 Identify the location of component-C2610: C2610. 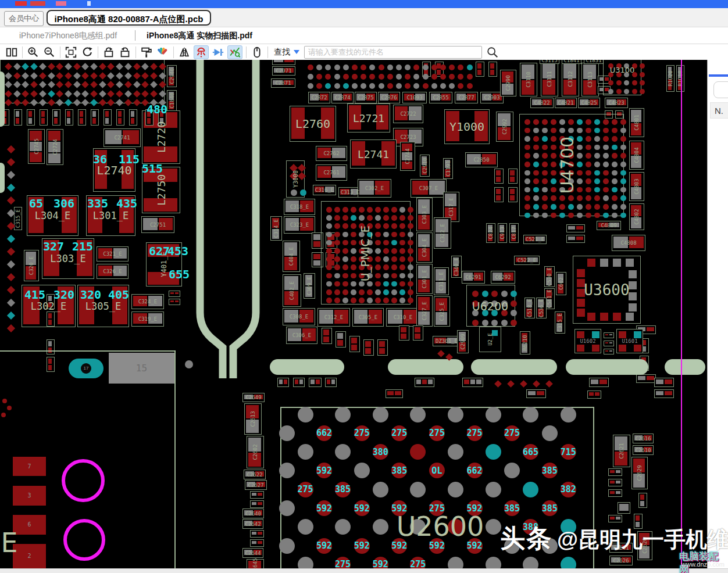
(643, 450).